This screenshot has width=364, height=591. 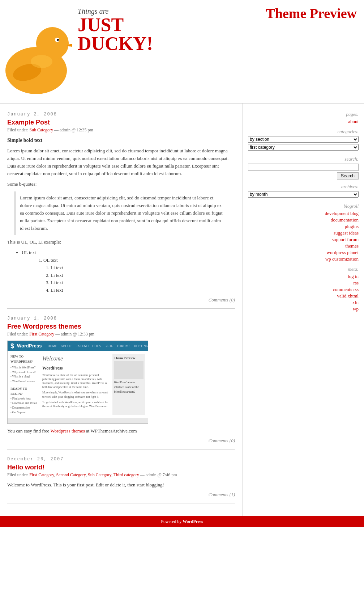 I want to click on post-1-comments: Comments (0), so click(x=121, y=300).